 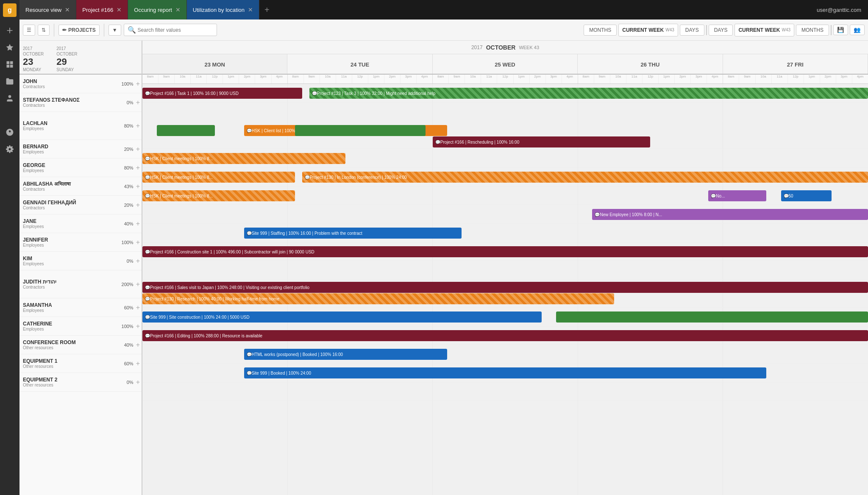 What do you see at coordinates (505, 373) in the screenshot?
I see `gantt-row-equip1: 💬 Site 999 | Booked | 100% 24:00` at bounding box center [505, 373].